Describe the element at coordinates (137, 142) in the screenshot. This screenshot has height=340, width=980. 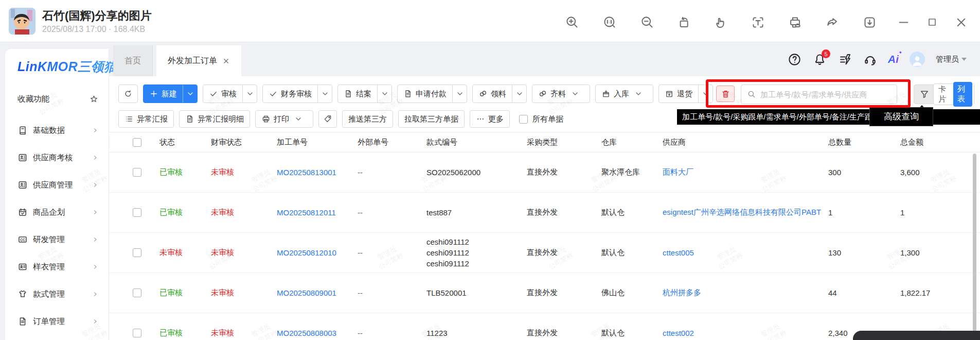
I see `select-all-checkbox` at that location.